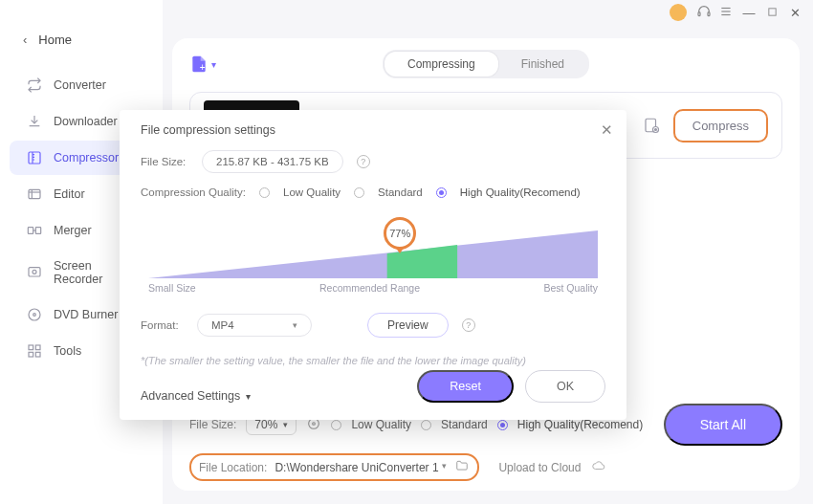  I want to click on sidebar-item-label: Downloader, so click(86, 121).